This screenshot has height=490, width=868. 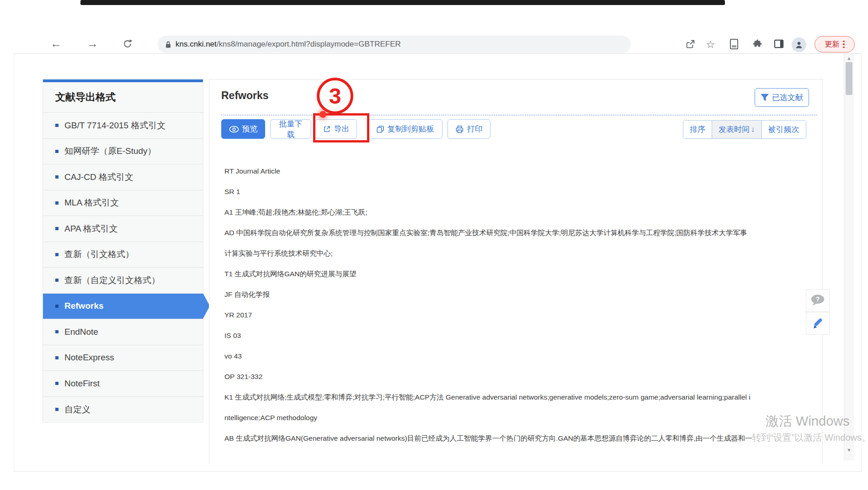 What do you see at coordinates (243, 129) in the screenshot?
I see `preview-button: 预览` at bounding box center [243, 129].